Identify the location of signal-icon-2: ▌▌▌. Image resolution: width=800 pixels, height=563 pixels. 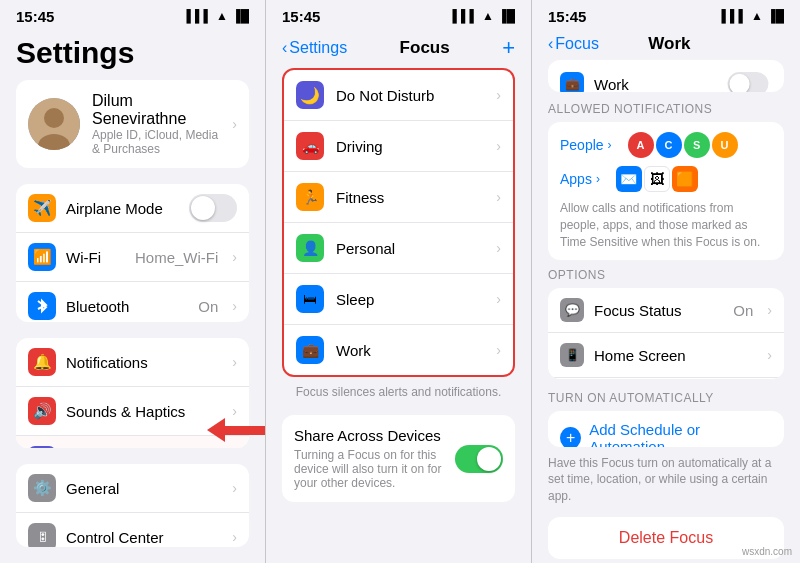
(466, 16).